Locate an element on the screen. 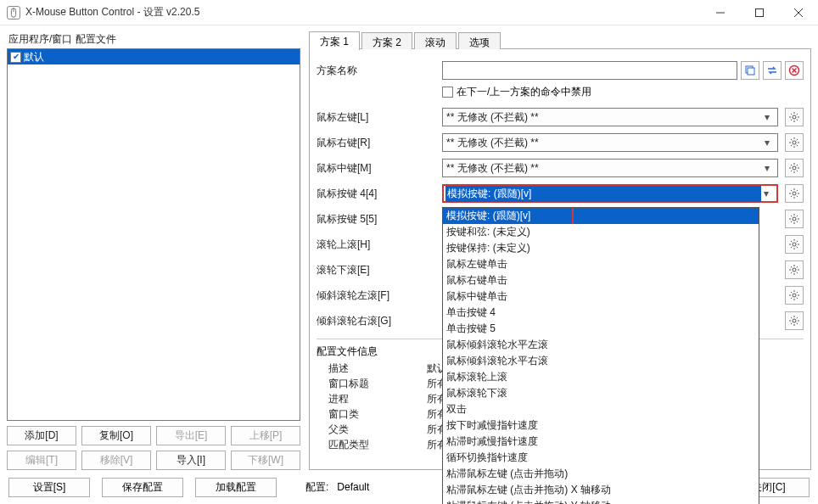  middle-dropdown: ** 无修改 (不拦截) **▾ is located at coordinates (610, 168).